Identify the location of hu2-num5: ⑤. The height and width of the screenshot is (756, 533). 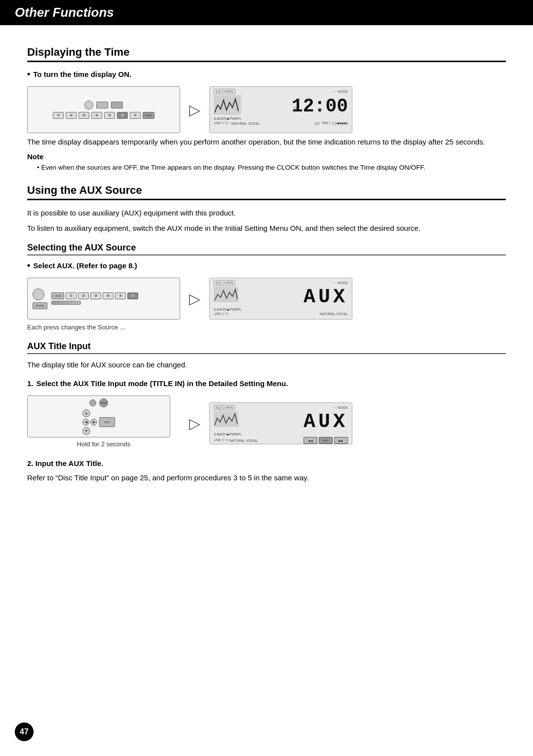
(120, 296).